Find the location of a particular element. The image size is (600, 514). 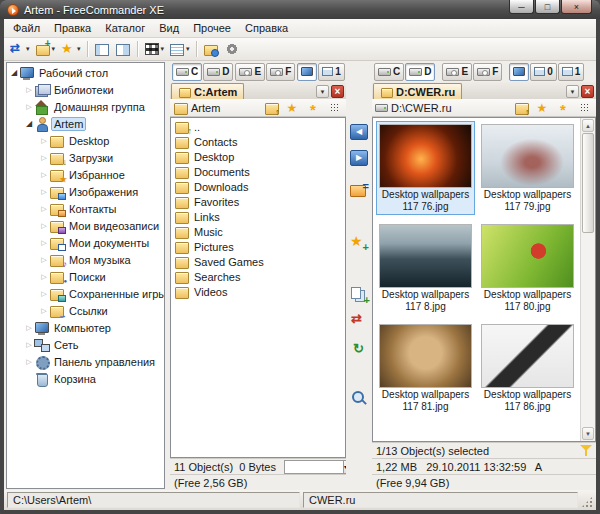

maximize-button: □ is located at coordinates (548, 7).